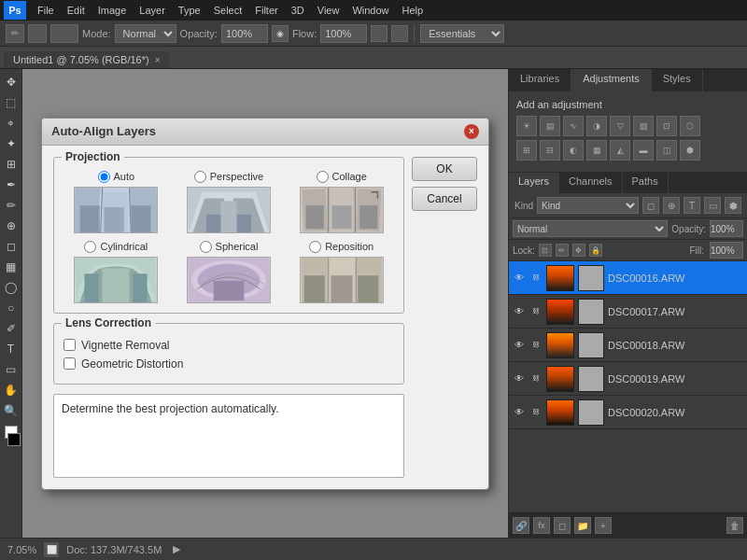  What do you see at coordinates (133, 364) in the screenshot?
I see `geometric-label: Geometric Distortion` at bounding box center [133, 364].